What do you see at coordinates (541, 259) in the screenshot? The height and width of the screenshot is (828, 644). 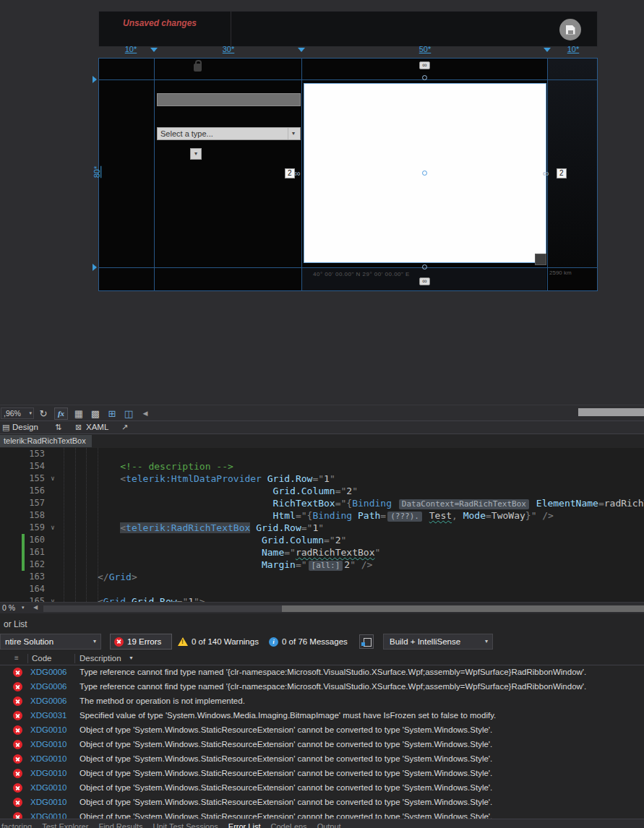 I see `resize-grip` at bounding box center [541, 259].